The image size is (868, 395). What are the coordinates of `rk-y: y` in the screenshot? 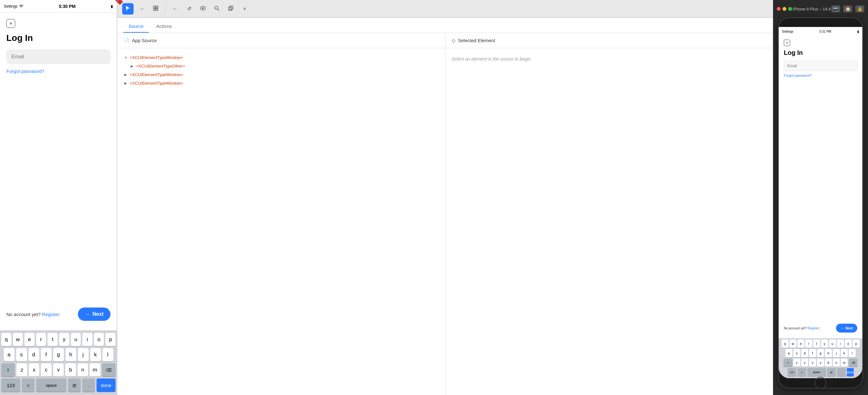 It's located at (825, 344).